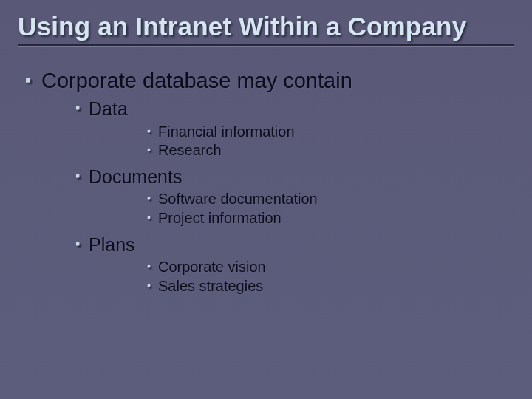  Describe the element at coordinates (301, 276) in the screenshot. I see `bullet-list-level3: Corporate vision Sales strategies` at that location.